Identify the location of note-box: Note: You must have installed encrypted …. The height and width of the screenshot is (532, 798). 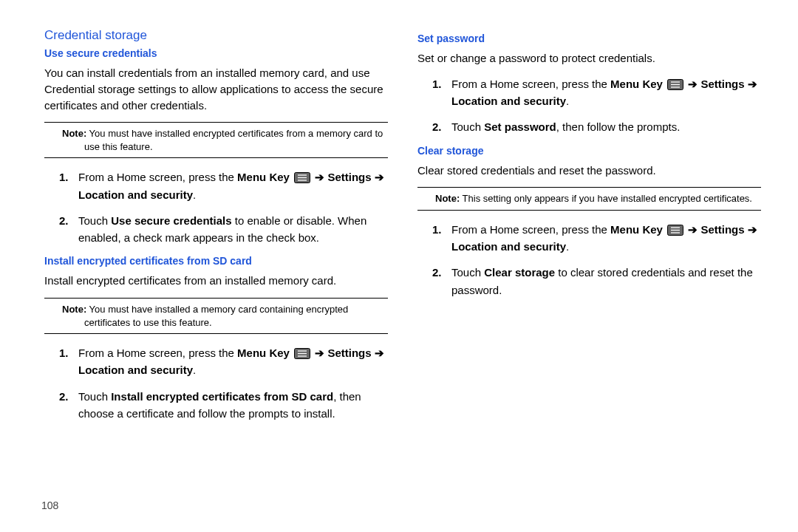
(216, 140).